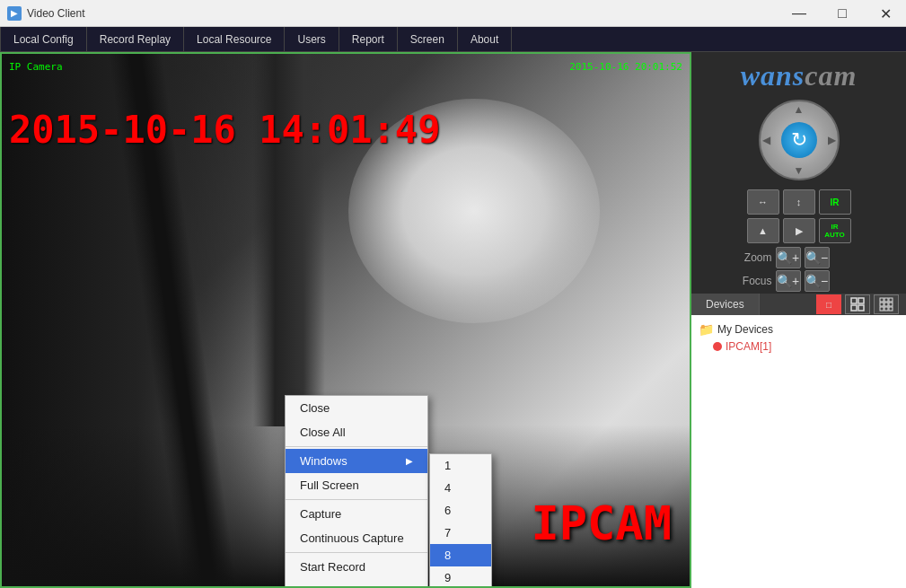 The image size is (906, 588). What do you see at coordinates (356, 408) in the screenshot?
I see `ctx-close: Close` at bounding box center [356, 408].